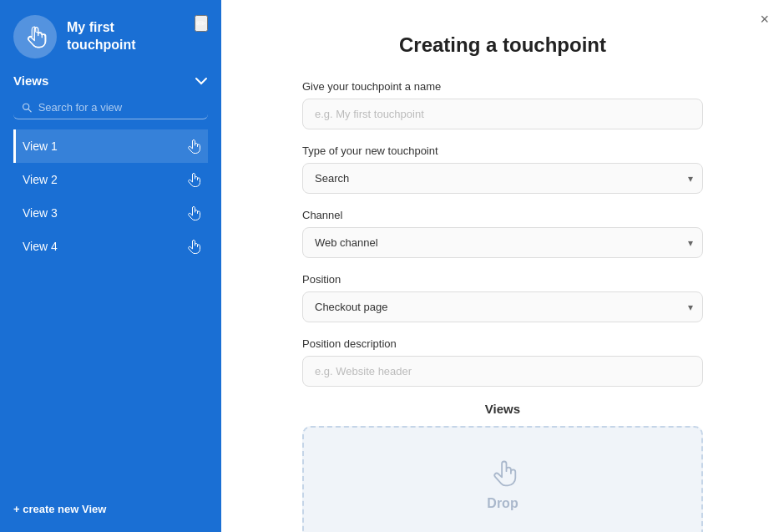 The width and height of the screenshot is (784, 532). What do you see at coordinates (503, 87) in the screenshot?
I see `name-label: Give your touchpoint a name` at bounding box center [503, 87].